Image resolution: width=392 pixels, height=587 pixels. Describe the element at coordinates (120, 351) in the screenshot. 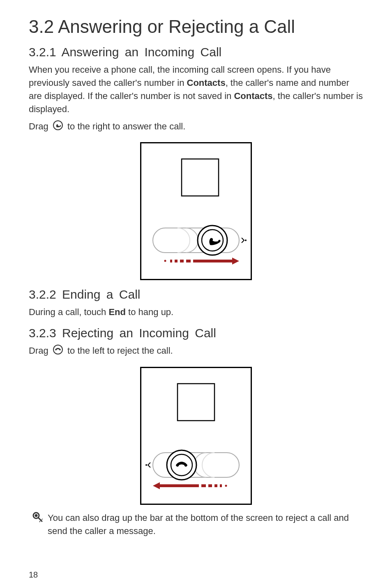

I see `text-fragment: to the left to reject the call.` at that location.